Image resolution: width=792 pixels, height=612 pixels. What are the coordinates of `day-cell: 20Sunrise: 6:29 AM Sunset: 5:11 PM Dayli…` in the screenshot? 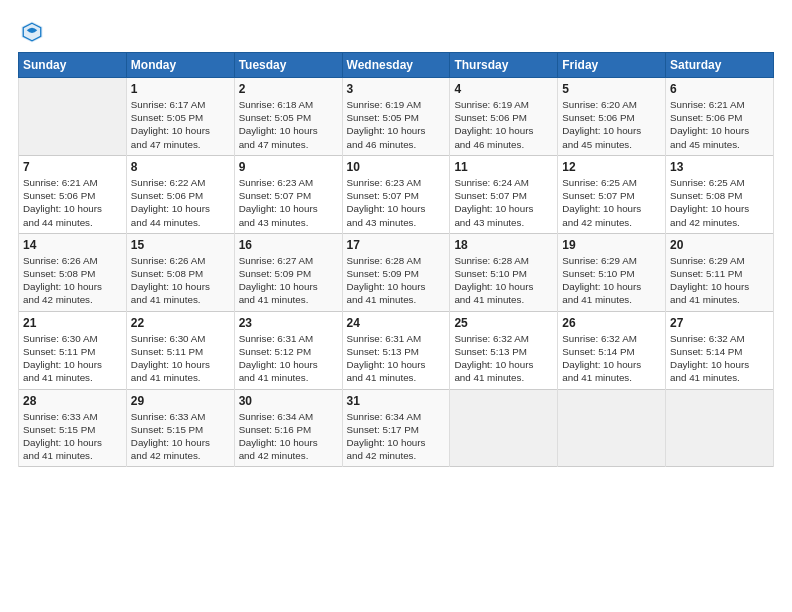 It's located at (720, 272).